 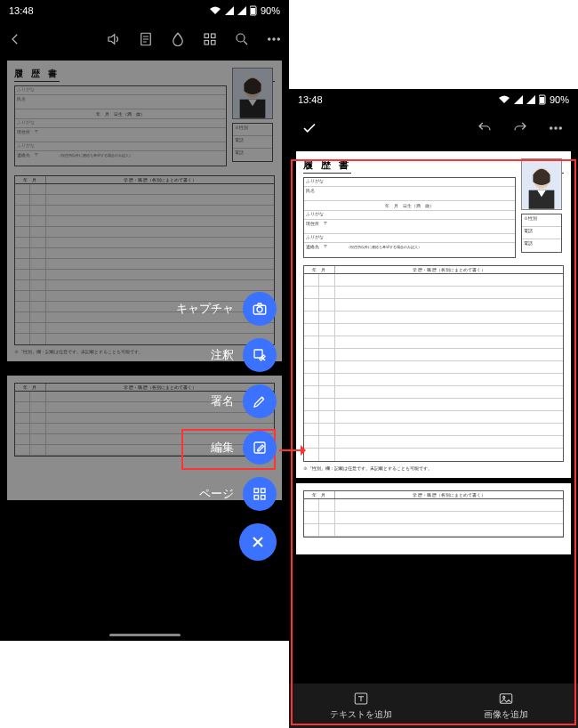 I want to click on redo-icon, so click(x=520, y=128).